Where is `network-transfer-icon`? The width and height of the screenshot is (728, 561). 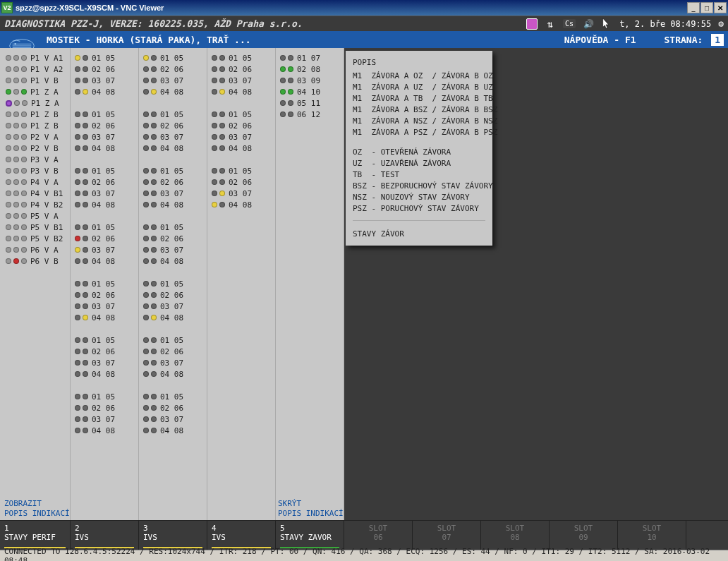
network-transfer-icon is located at coordinates (550, 24).